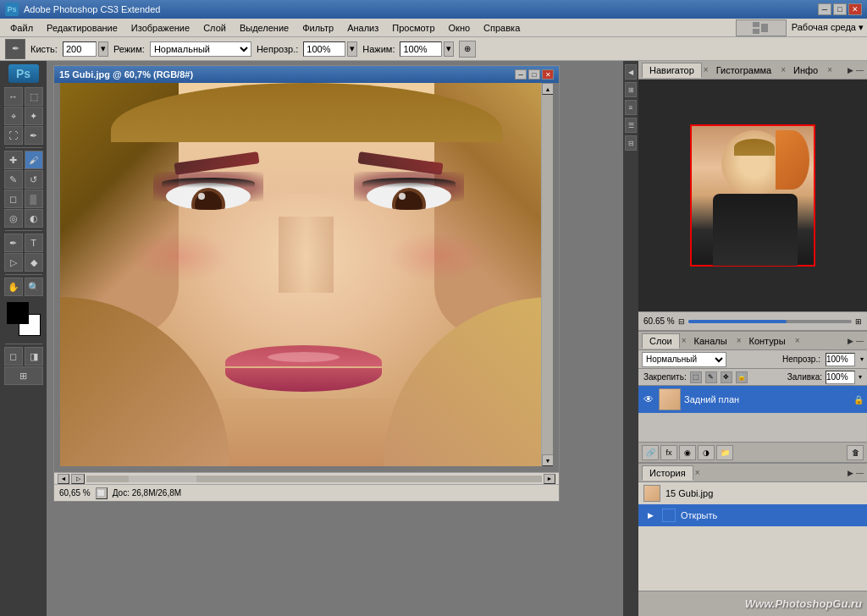  I want to click on brush-tool-btn: 🖌, so click(34, 160).